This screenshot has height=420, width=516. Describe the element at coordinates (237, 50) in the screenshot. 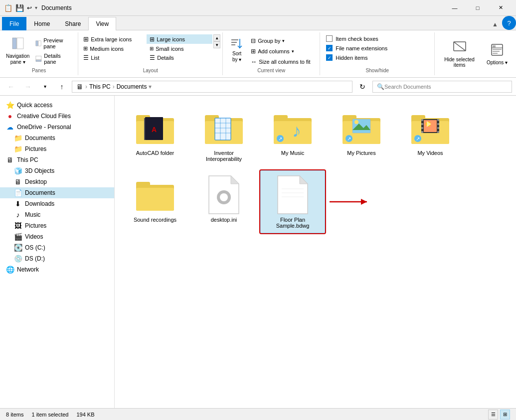

I see `sort-by-button: Sortby ▾` at that location.